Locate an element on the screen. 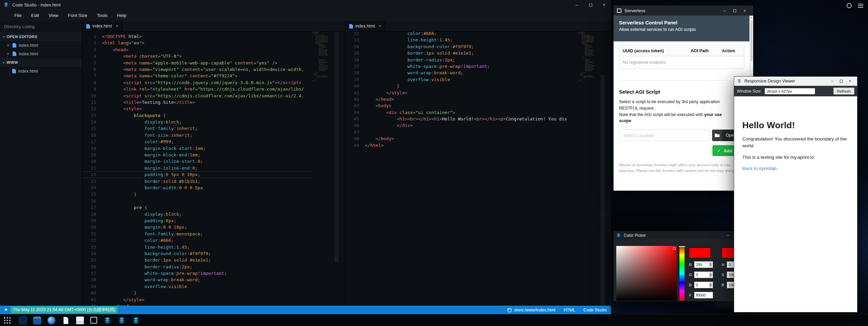 The height and width of the screenshot is (326, 868). code-line: 39 overflow:visible is located at coordinates (462, 79).